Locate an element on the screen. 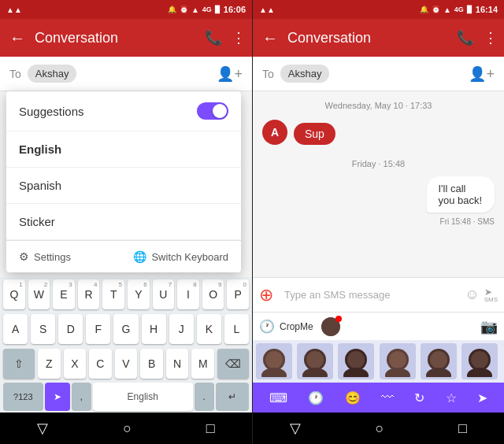 This screenshot has height=444, width=504. suggestions-label: Suggestions is located at coordinates (52, 112).